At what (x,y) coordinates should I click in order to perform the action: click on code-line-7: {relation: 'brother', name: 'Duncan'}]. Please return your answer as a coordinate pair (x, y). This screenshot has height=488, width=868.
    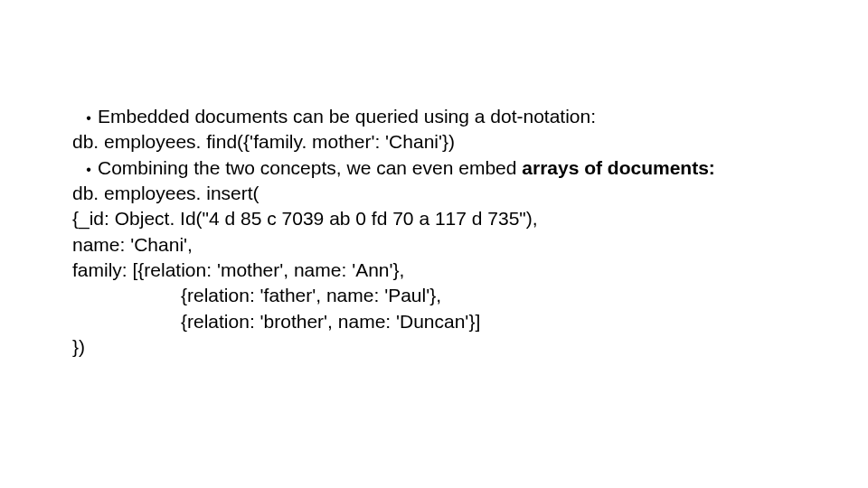
    Looking at the image, I should click on (434, 322).